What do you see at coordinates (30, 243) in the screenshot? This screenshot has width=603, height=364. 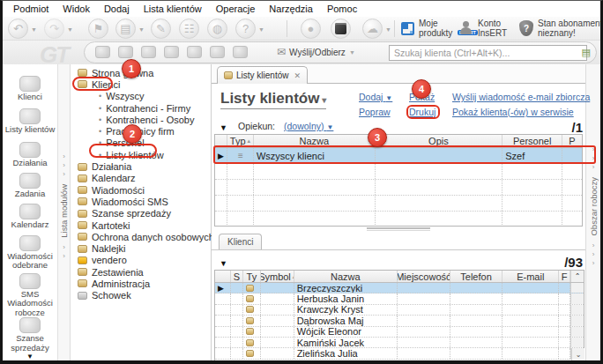 I see `inbox-icon` at bounding box center [30, 243].